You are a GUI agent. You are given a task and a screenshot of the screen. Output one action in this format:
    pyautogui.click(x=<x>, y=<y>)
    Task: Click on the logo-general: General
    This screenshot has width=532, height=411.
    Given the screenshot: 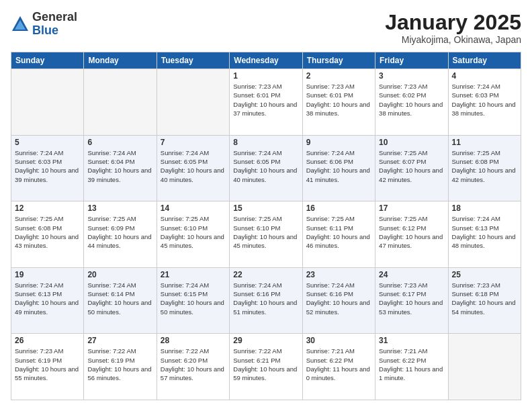 What is the action you would take?
    pyautogui.click(x=55, y=17)
    